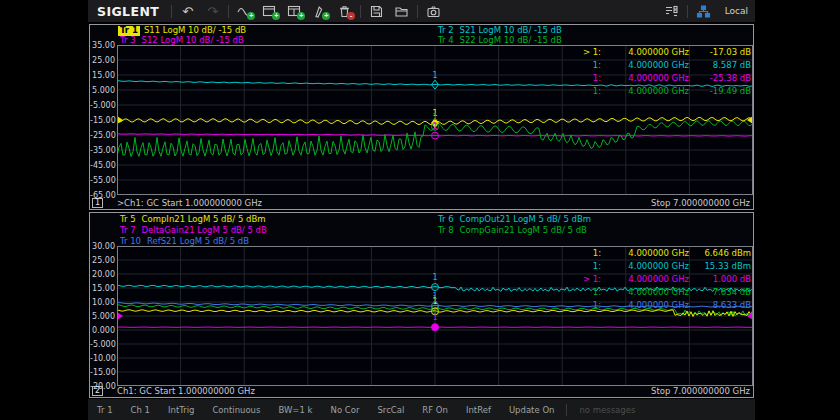 Image resolution: width=840 pixels, height=420 pixels. Describe the element at coordinates (446, 220) in the screenshot. I see `trace-number: Tr 6` at that location.